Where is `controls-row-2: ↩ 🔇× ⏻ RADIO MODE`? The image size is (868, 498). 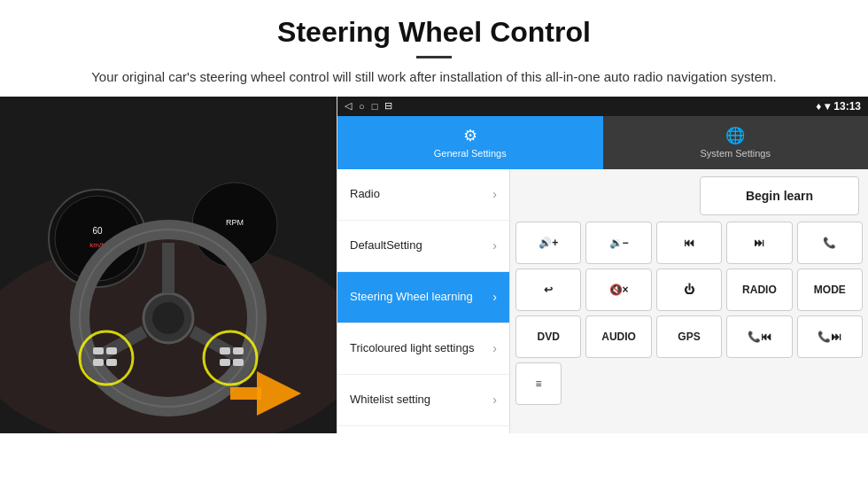
controls-row-2: ↩ 🔇× ⏻ RADIO MODE is located at coordinates (689, 290).